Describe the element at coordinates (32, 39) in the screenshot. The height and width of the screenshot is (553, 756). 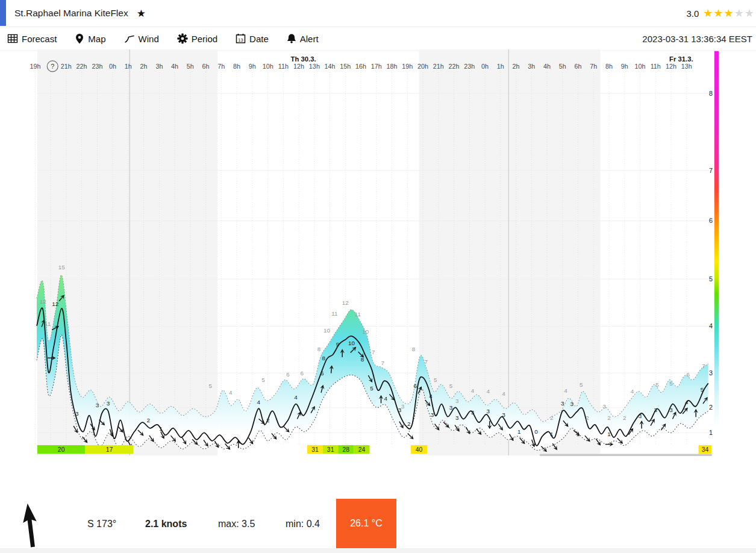
I see `toolbar-item-forecast: Forecast` at that location.